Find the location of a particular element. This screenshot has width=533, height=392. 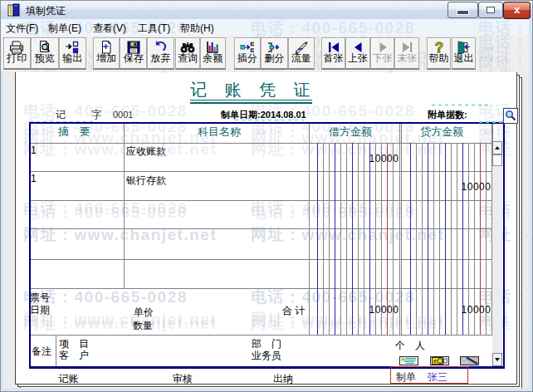

svg-text: e is located at coordinates (435, 360).